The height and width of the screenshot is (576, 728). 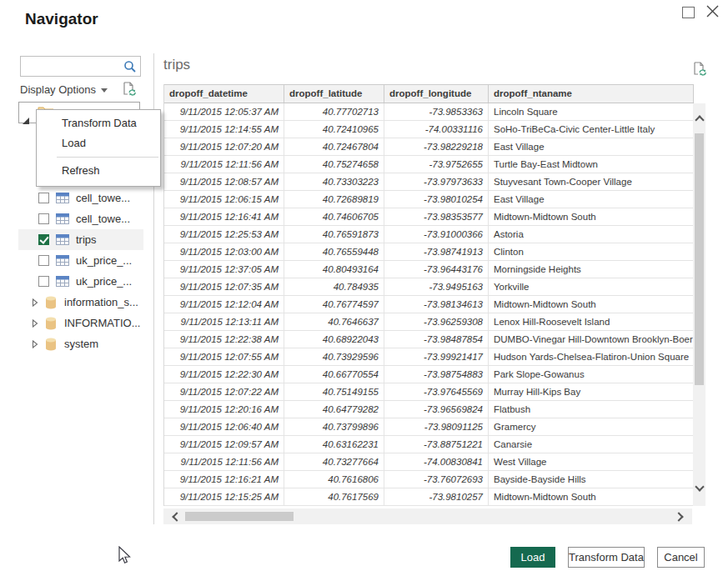 I want to click on table-cell: -73.98091125, so click(x=437, y=427).